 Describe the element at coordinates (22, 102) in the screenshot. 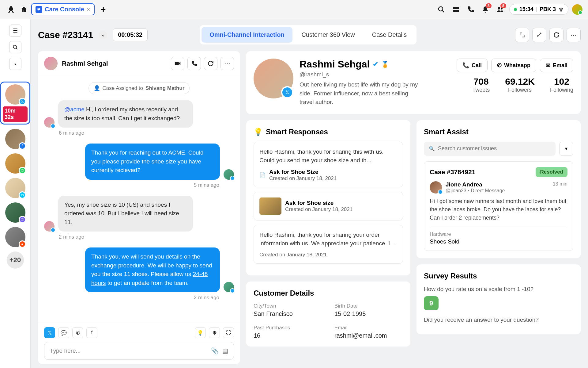

I see `twitter-icon: 𝕏` at that location.